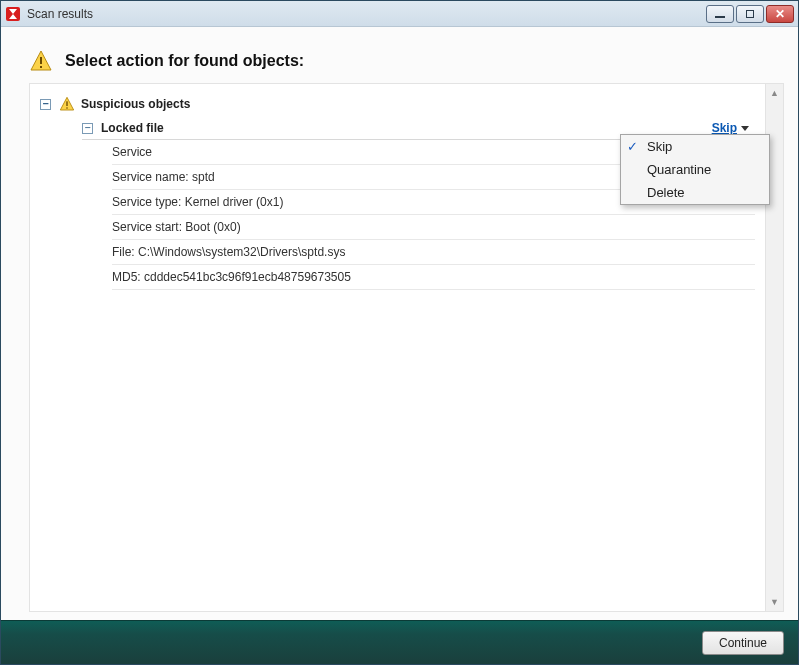 This screenshot has height=665, width=799. Describe the element at coordinates (720, 14) in the screenshot. I see `minimize-button` at that location.